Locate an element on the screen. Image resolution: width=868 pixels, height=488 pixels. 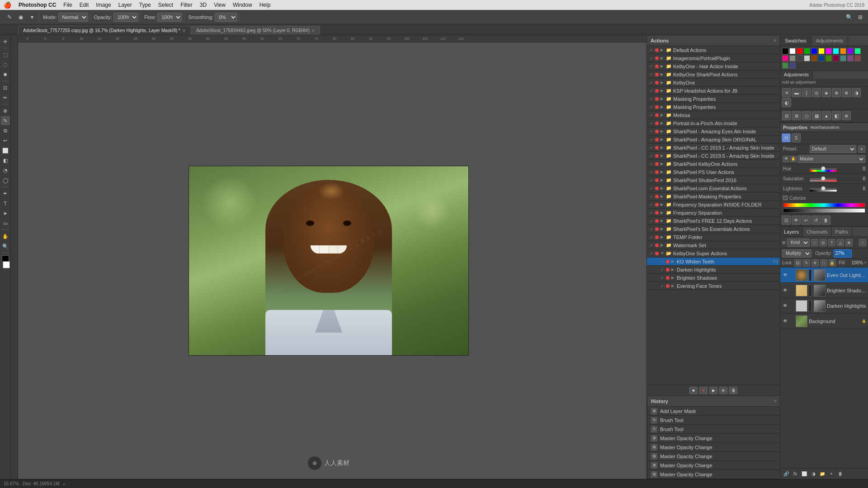
action-group-18: ✓ ▶ 📁 SharkPixel-Masking Properties is located at coordinates (713, 197).